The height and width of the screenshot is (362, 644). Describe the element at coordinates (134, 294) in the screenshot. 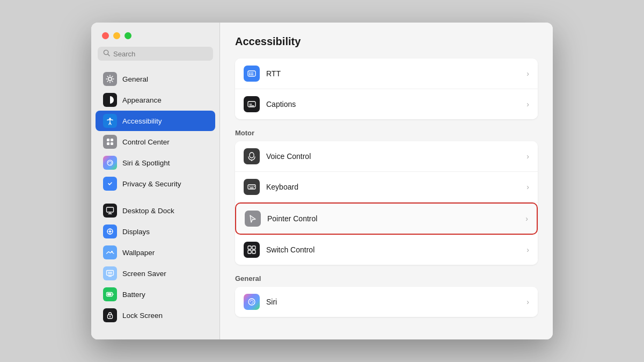

I see `battery-label: Battery` at that location.